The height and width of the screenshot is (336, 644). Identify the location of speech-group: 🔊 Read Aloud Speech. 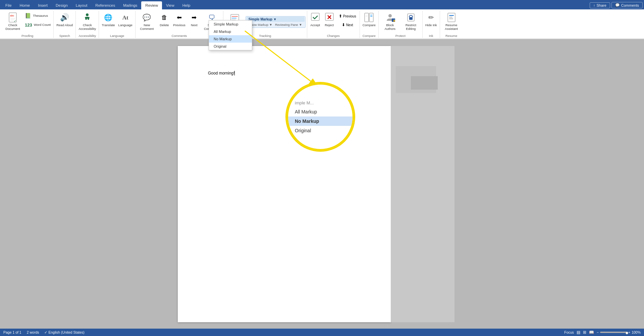
(65, 24).